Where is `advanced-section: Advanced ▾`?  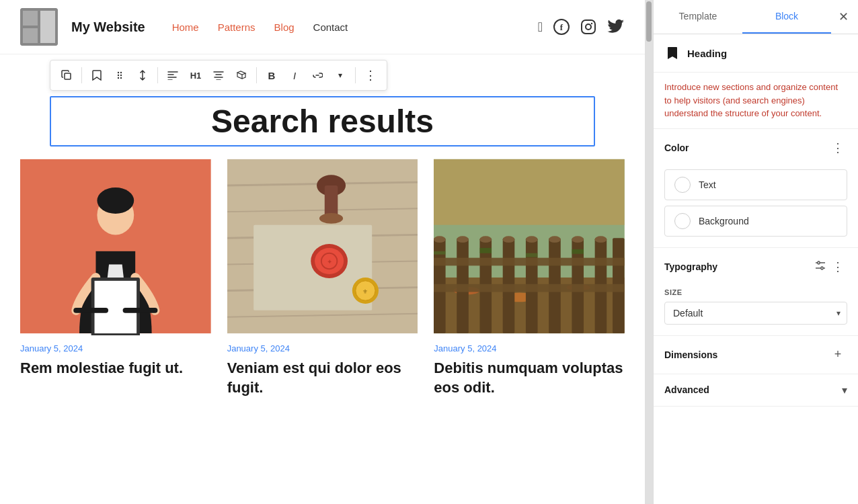
advanced-section: Advanced ▾ is located at coordinates (756, 390).